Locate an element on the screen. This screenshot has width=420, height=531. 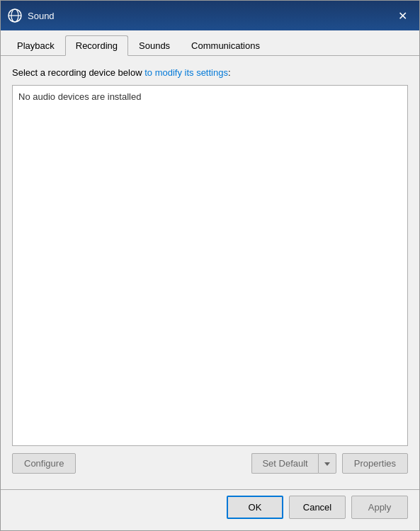
set-default-group: Set Default is located at coordinates (293, 463).